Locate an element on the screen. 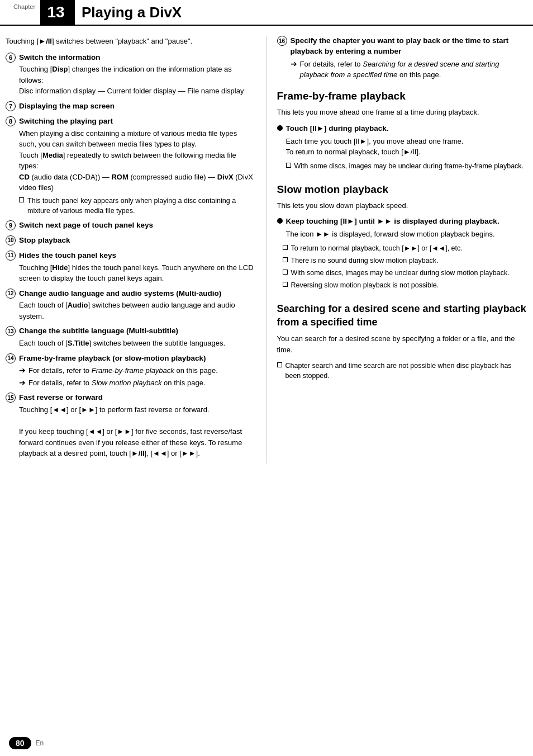  item-13: 13 Change the subtitle language (Multi-s… is located at coordinates (131, 337).